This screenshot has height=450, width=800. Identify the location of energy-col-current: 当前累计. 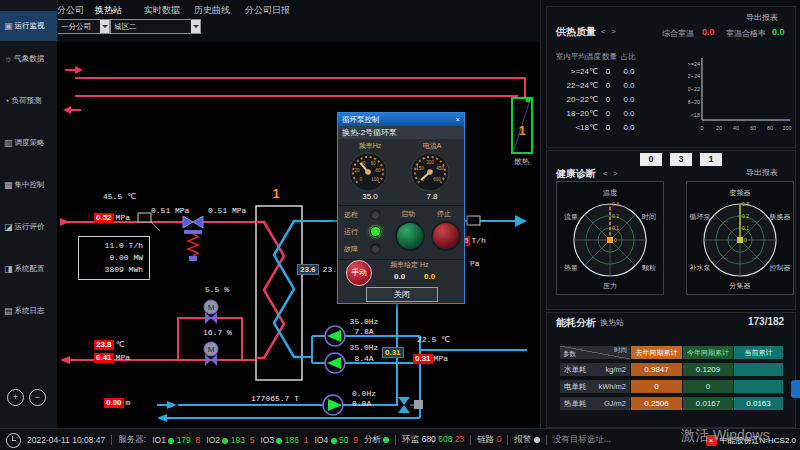
(758, 352).